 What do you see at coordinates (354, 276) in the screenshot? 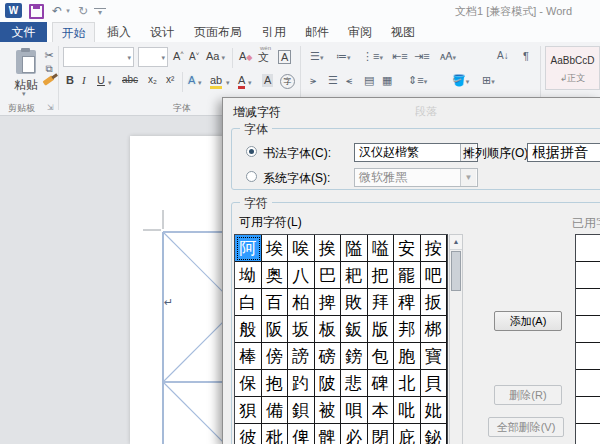
I see `char-cell: 耙` at bounding box center [354, 276].